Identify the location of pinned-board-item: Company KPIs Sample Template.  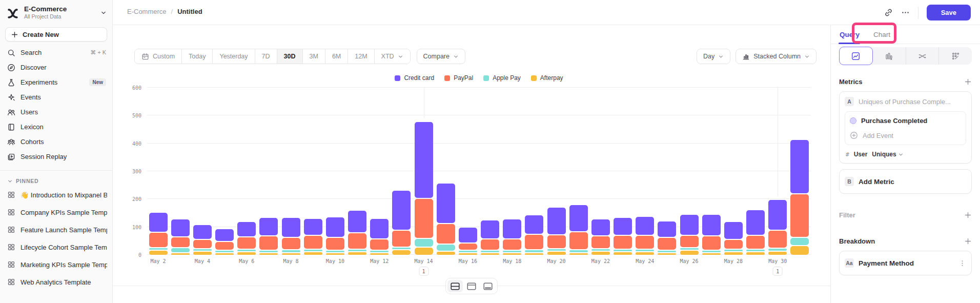
(56, 212).